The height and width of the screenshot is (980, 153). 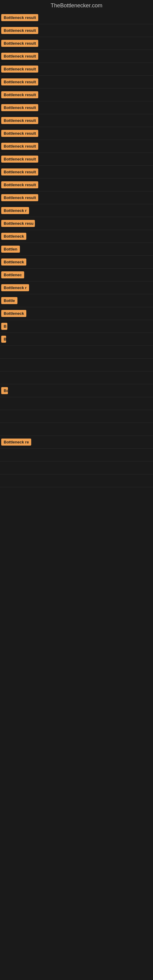 What do you see at coordinates (13, 275) in the screenshot?
I see `bottleneck-badge: Bottlenec` at bounding box center [13, 275].